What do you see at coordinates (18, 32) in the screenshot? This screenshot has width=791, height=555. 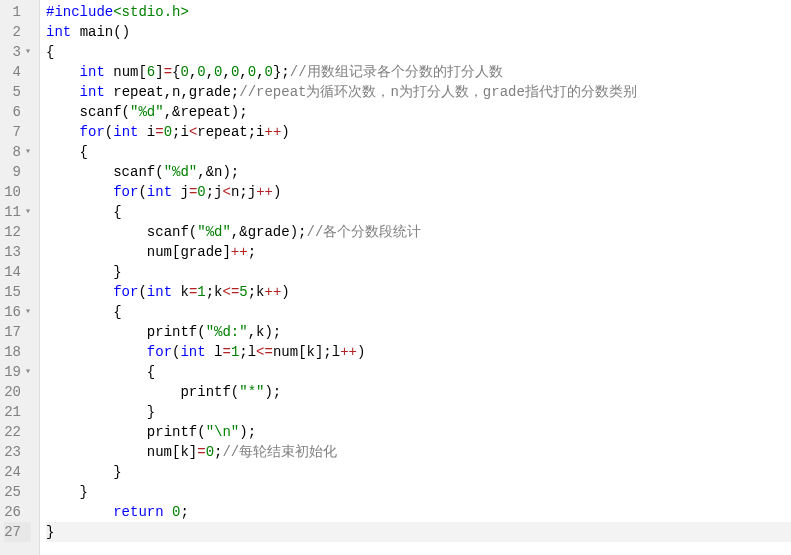 I see `line-number: 2` at bounding box center [18, 32].